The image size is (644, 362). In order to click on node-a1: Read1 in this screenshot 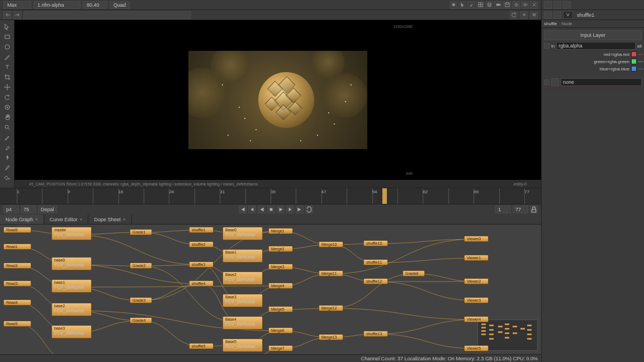, I will do `click(17, 247)`.